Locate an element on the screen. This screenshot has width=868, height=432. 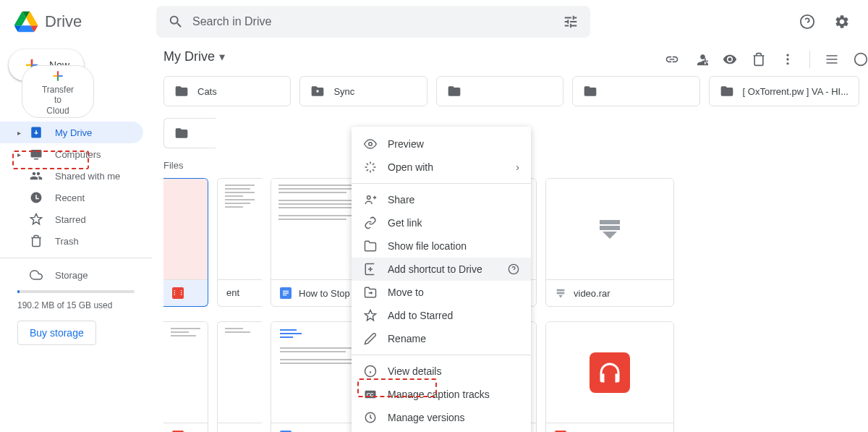
tune-icon is located at coordinates (571, 22).